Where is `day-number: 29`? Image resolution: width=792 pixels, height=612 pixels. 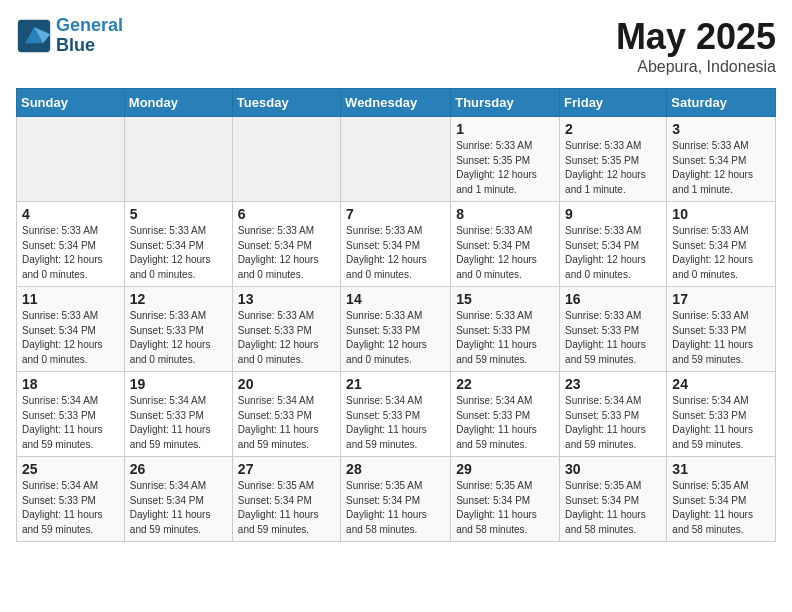
day-number: 29 is located at coordinates (505, 469).